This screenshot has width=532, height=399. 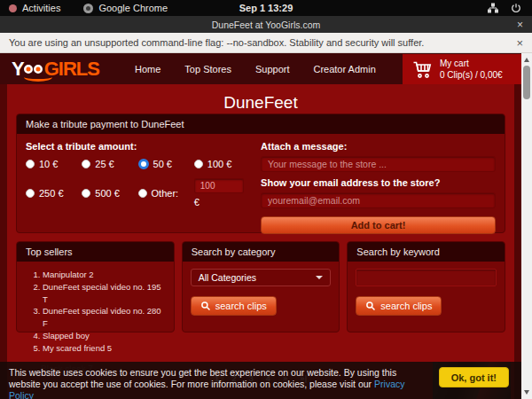 I want to click on amount-options: 10 € 25 € 50 €, so click(x=137, y=183).